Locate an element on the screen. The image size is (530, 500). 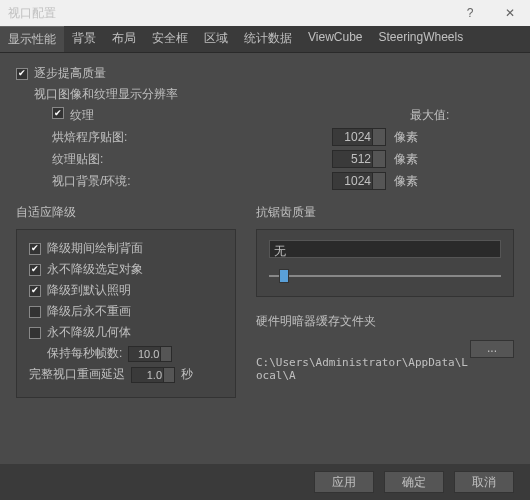
tab-stats: 统计数据 is located at coordinates (268, 39).